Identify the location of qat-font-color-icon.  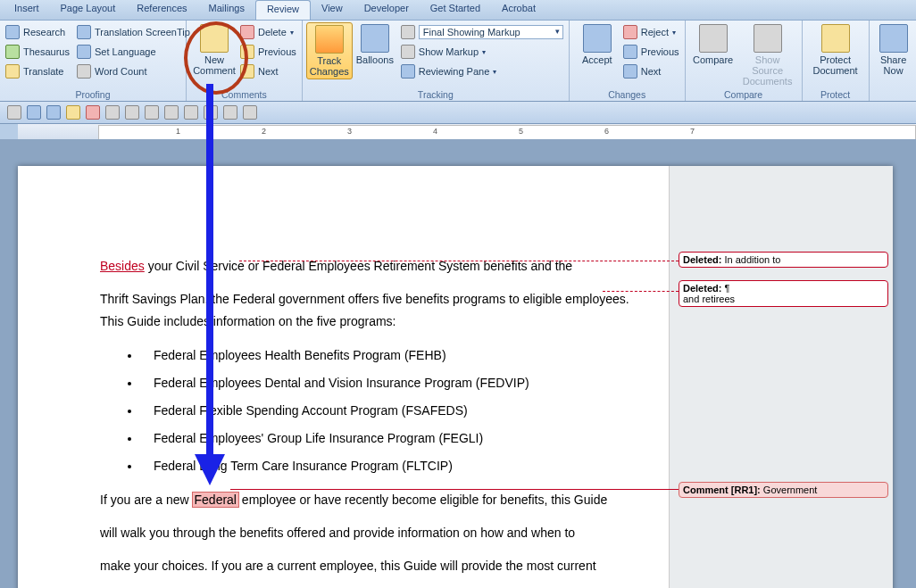
(93, 112).